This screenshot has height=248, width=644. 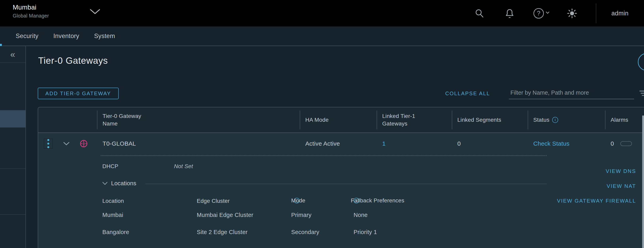 I want to click on status-info-icon: i, so click(x=555, y=120).